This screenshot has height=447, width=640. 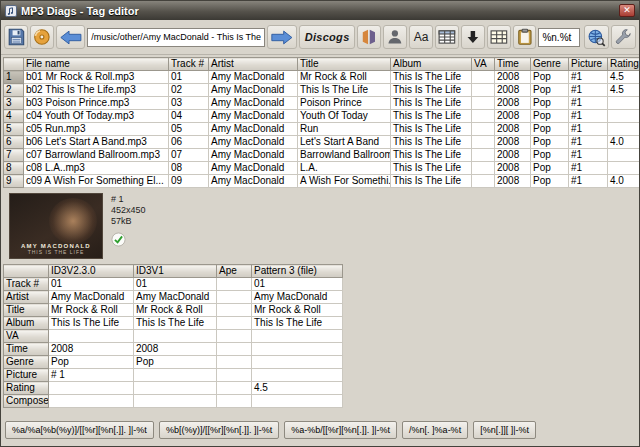 I want to click on file-cell: c09 A Wish For Something El..., so click(x=96, y=182).